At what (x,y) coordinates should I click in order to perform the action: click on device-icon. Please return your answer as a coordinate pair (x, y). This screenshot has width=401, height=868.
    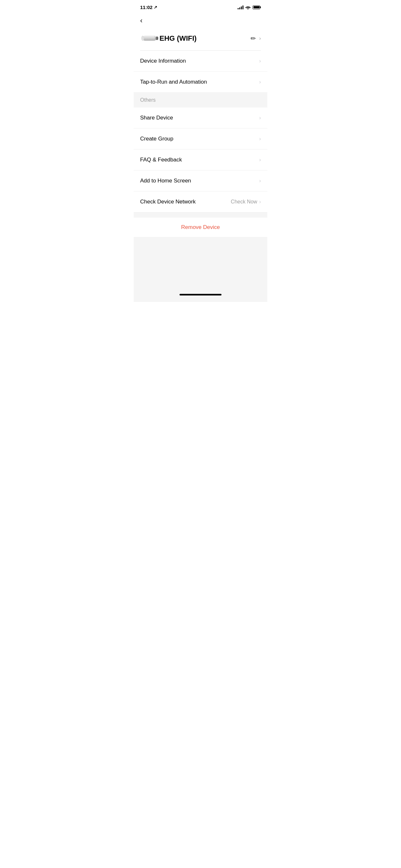
    Looking at the image, I should click on (150, 38).